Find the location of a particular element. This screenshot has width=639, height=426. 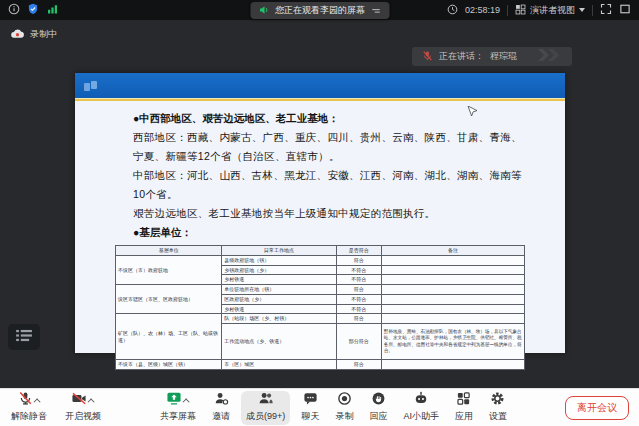

table-header-cell: 基层单位 is located at coordinates (169, 251).